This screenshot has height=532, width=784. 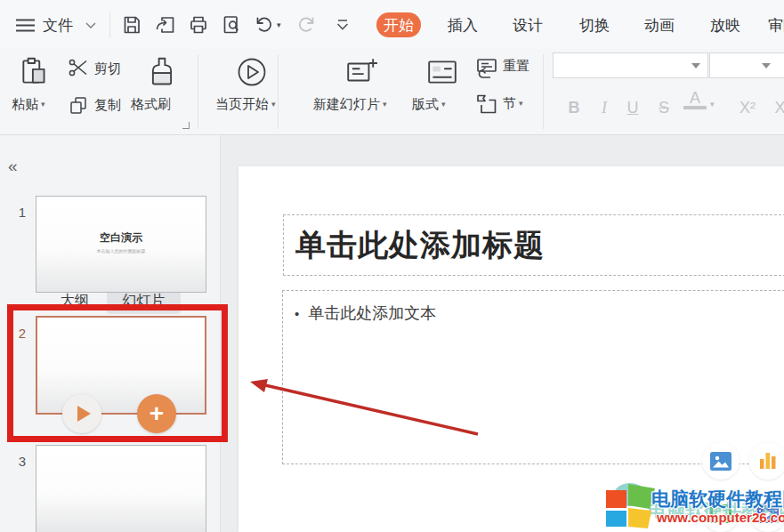 I want to click on play-from-current-label: 当页开始, so click(x=242, y=105).